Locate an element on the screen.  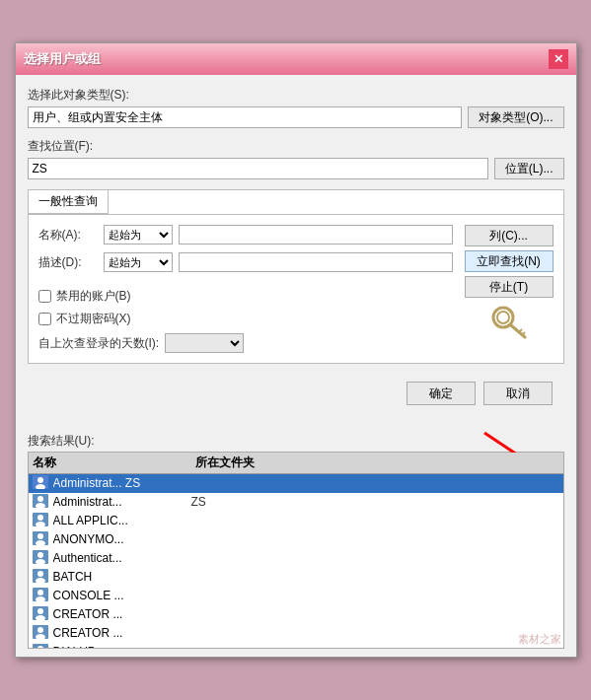
checkbox-noexpire: 不过期密码(X) is located at coordinates (246, 319).